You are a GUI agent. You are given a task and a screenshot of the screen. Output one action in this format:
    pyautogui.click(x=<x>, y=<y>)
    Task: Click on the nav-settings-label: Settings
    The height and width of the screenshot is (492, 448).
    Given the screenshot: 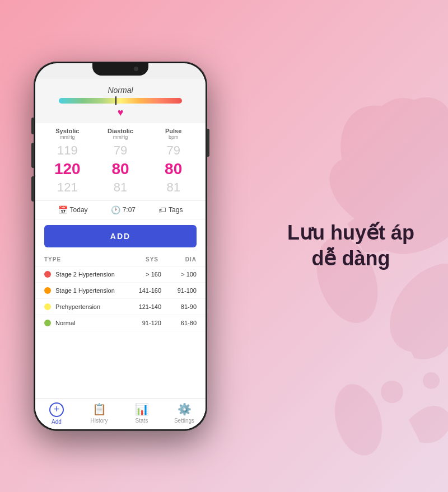 What is the action you would take?
    pyautogui.click(x=184, y=421)
    